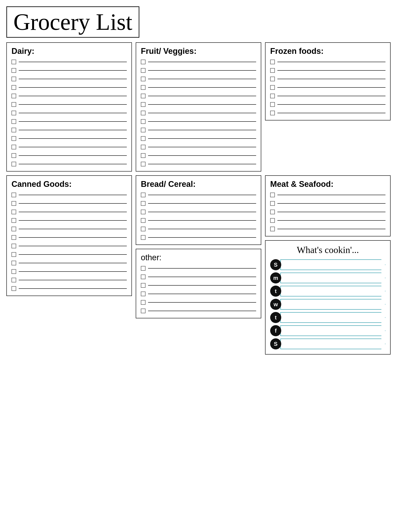 This screenshot has width=411, height=532. I want to click on day-row: m, so click(328, 278).